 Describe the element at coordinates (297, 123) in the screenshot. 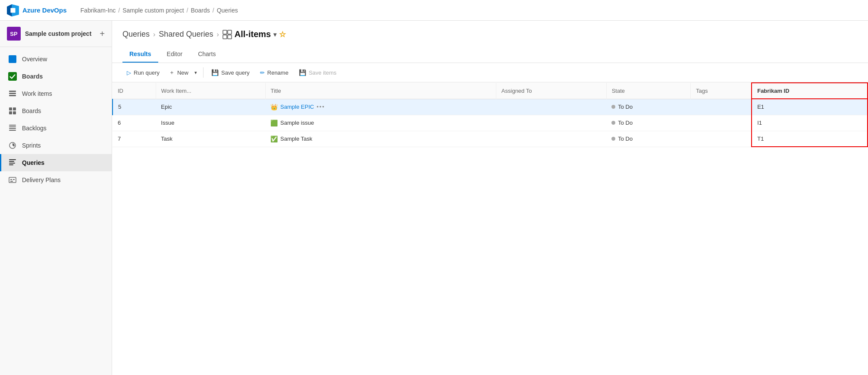

I see `issue-title-link: Sample issue` at that location.